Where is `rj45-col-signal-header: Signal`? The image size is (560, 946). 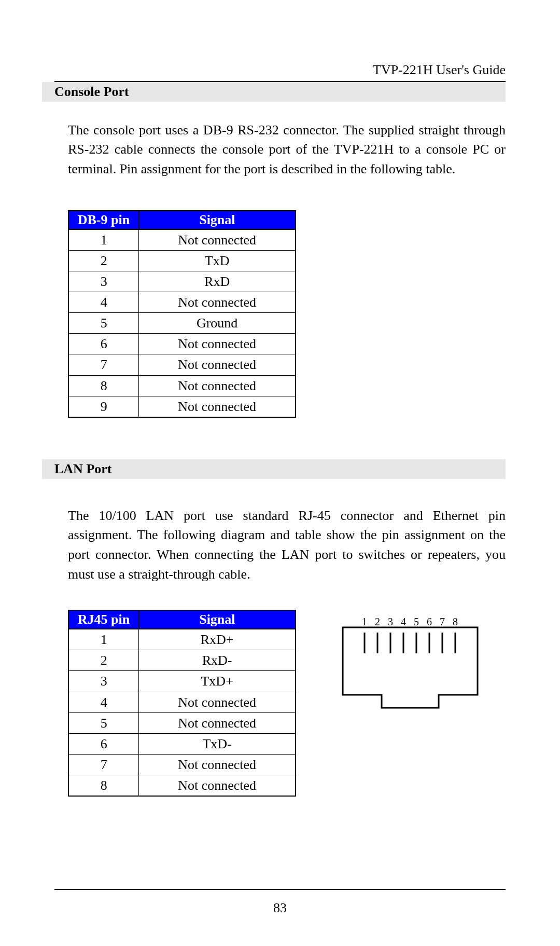 rj45-col-signal-header: Signal is located at coordinates (217, 620).